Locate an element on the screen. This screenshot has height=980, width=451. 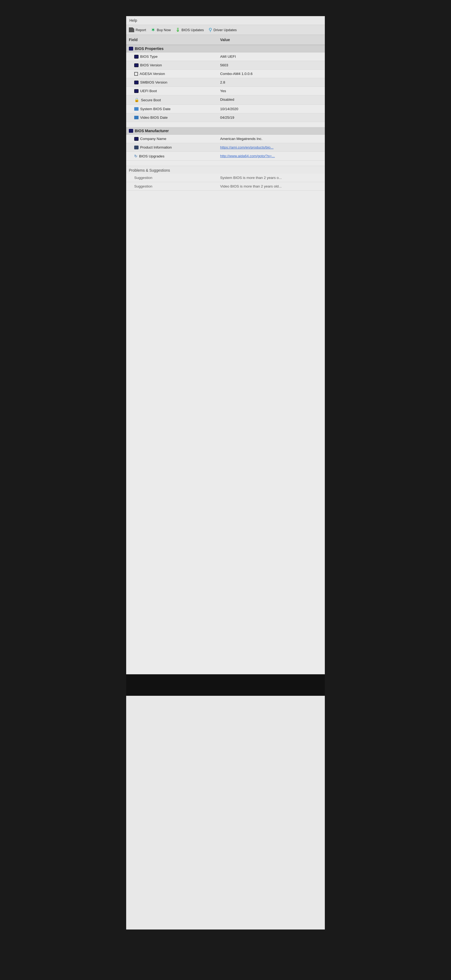
row-value-product-info: https://ami.com/en/products/bio... is located at coordinates (271, 147).